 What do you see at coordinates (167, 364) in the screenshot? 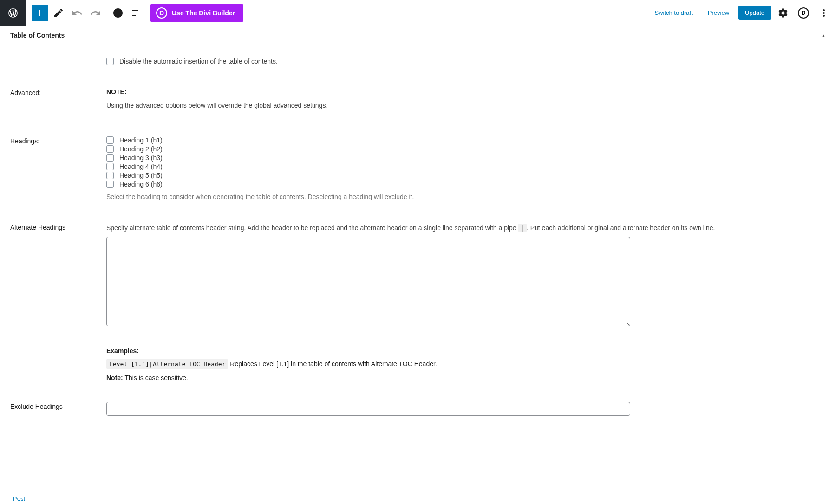
I see `example-code: Level [1.1]|Alternate TOC Header` at bounding box center [167, 364].